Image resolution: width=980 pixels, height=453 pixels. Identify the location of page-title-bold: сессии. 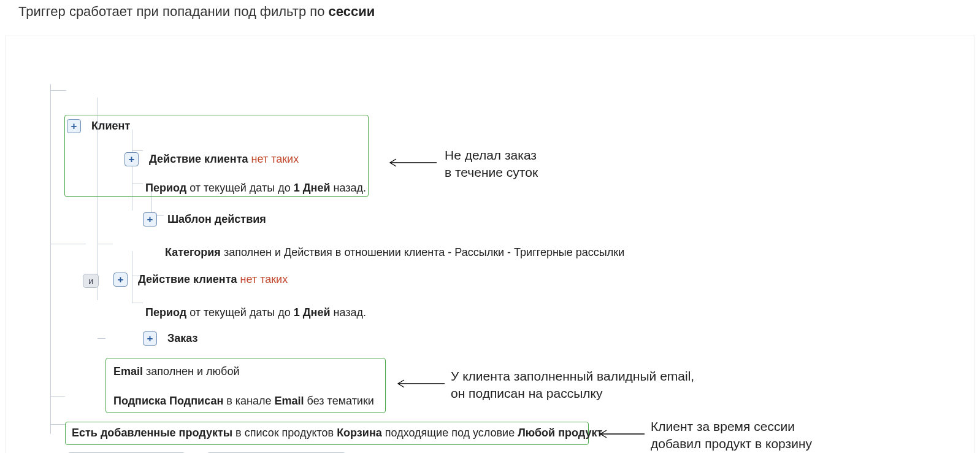
(351, 11).